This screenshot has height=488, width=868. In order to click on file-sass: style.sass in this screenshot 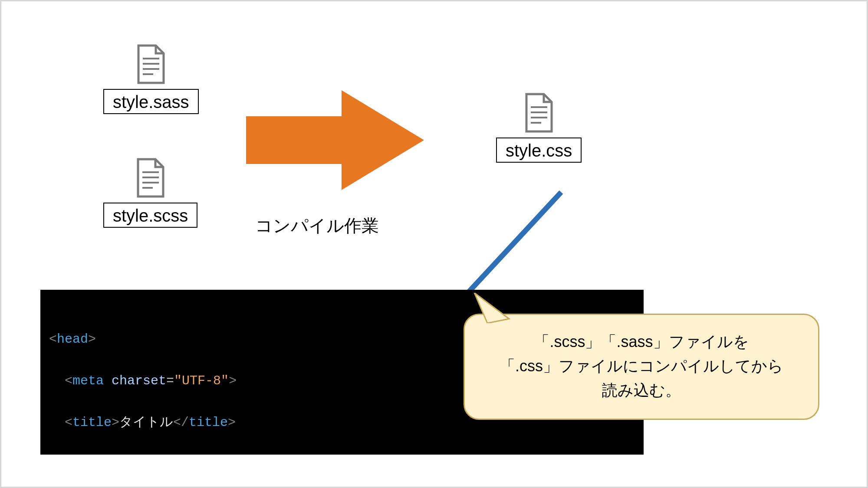, I will do `click(151, 79)`.